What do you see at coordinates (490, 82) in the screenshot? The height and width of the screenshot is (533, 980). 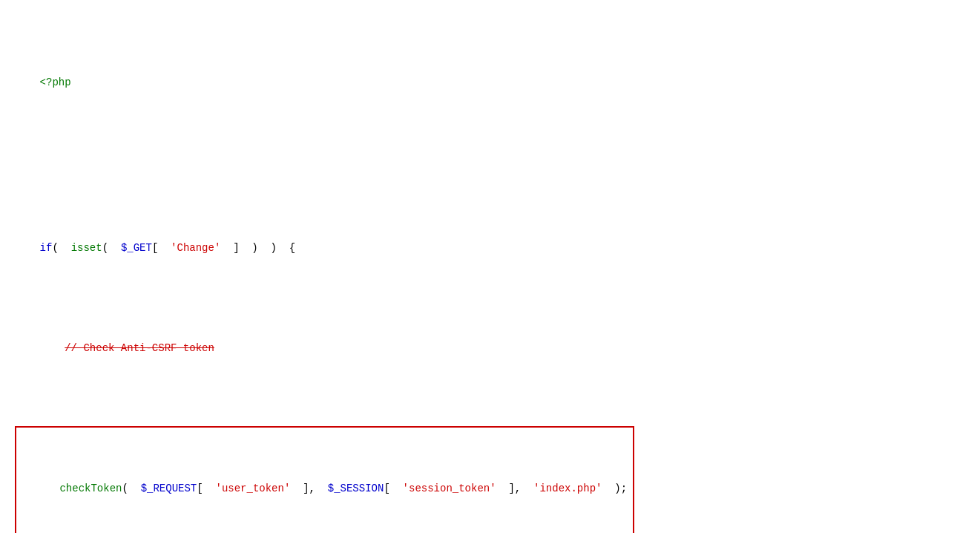 I see `line-php-tag: <?php` at bounding box center [490, 82].